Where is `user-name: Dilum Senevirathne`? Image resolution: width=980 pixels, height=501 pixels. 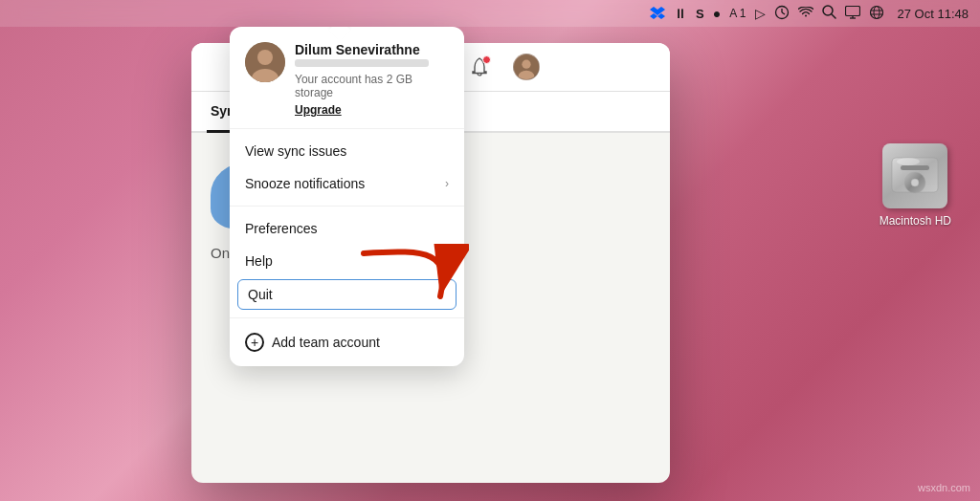 user-name: Dilum Senevirathne is located at coordinates (371, 50).